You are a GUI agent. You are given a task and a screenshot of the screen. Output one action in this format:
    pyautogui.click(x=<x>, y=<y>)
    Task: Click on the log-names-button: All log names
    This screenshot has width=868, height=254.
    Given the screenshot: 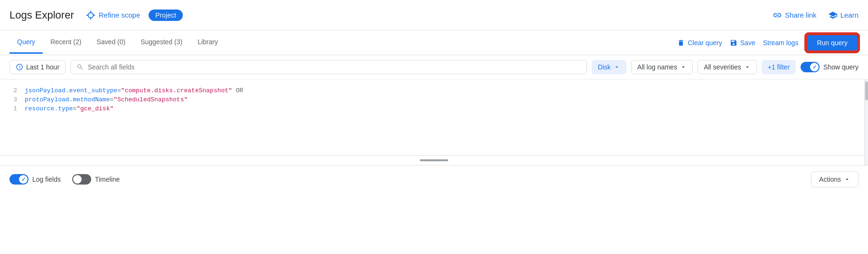 What is the action you would take?
    pyautogui.click(x=662, y=67)
    